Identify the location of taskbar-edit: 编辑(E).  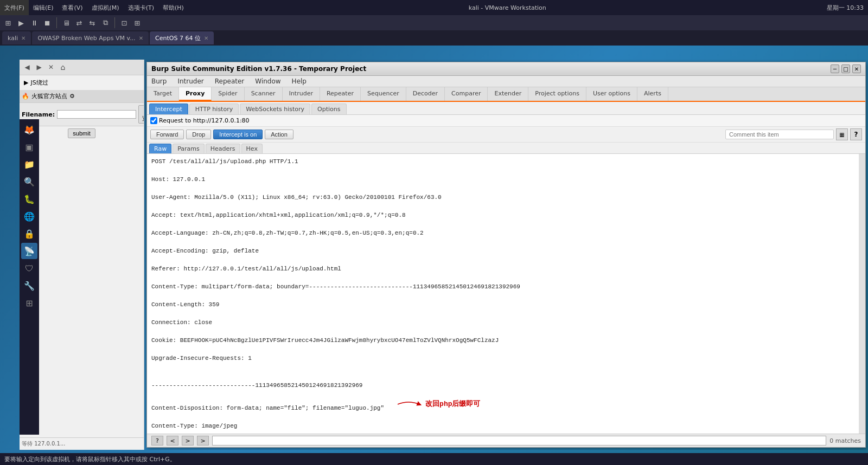
(43, 8).